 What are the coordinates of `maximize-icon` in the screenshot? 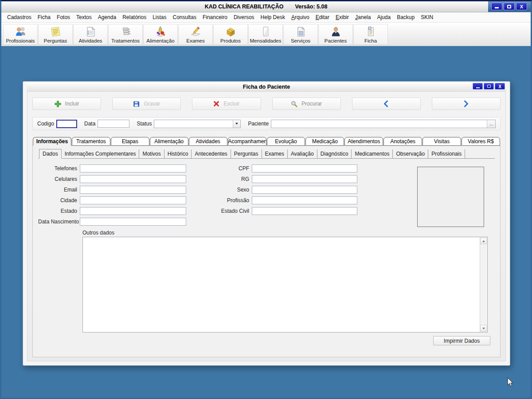 It's located at (509, 6).